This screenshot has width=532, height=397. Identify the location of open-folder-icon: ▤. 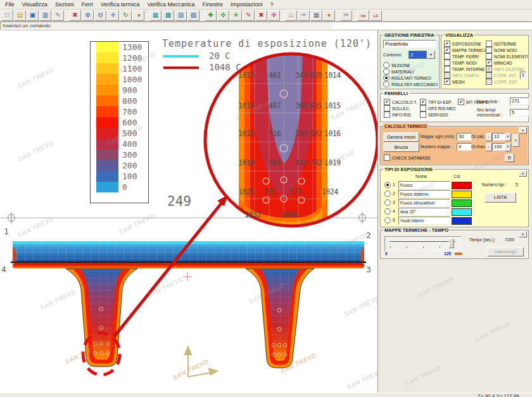
(20, 15).